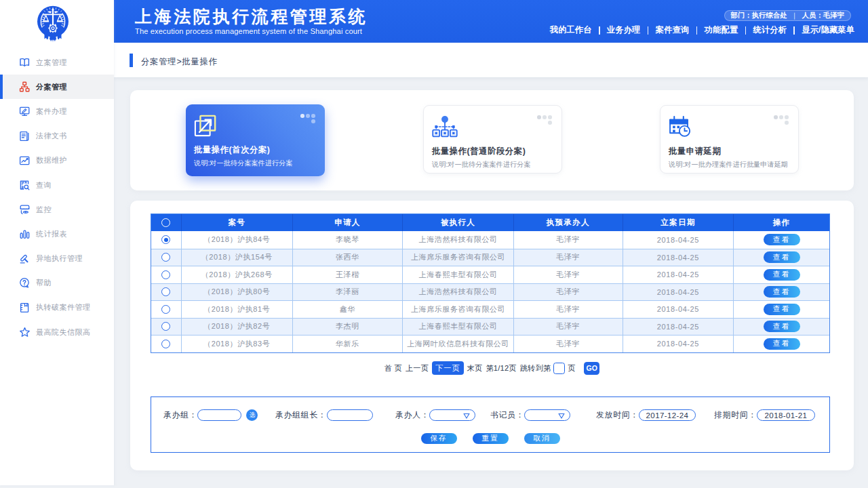 Image resolution: width=868 pixels, height=488 pixels. Describe the element at coordinates (760, 16) in the screenshot. I see `dept-label: 部门：执行综合处` at that location.